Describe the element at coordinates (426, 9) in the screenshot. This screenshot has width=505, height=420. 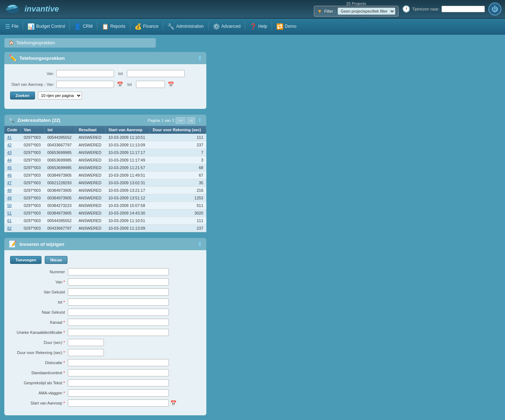
I see `tijdreizen-label: Tijdreizen naar:` at that location.